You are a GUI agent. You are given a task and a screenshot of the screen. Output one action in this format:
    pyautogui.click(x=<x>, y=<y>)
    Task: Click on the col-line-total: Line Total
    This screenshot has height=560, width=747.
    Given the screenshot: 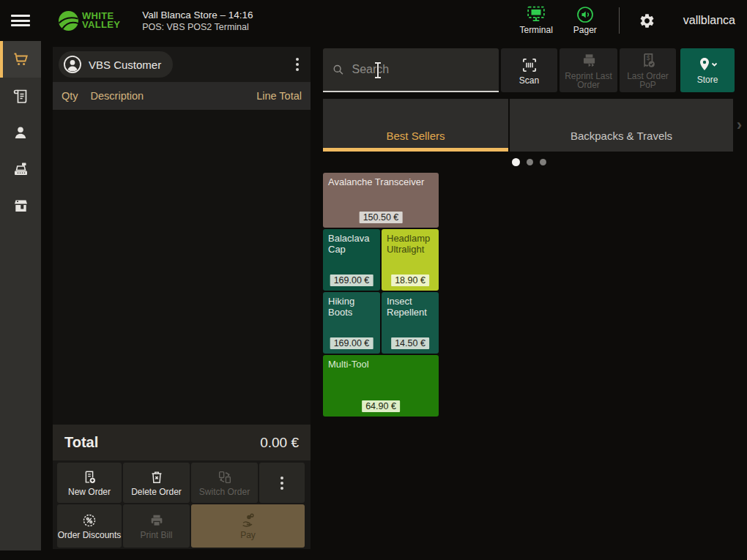 What is the action you would take?
    pyautogui.click(x=279, y=96)
    